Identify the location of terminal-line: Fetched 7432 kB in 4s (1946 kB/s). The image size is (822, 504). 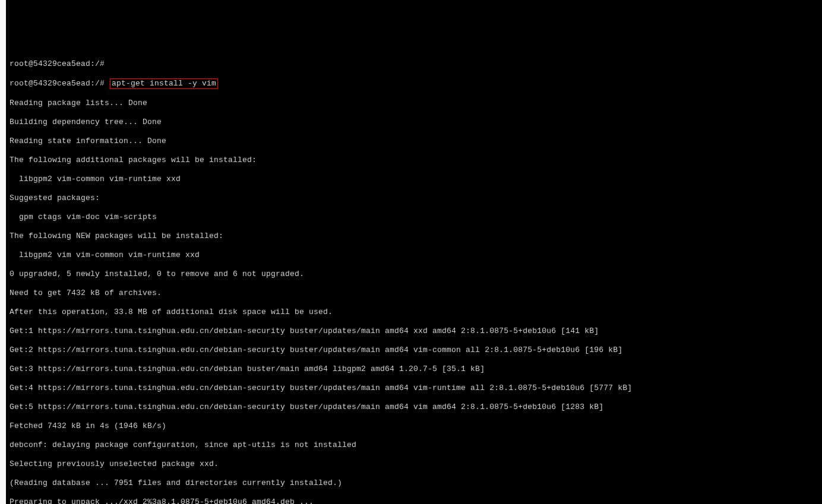
(416, 426).